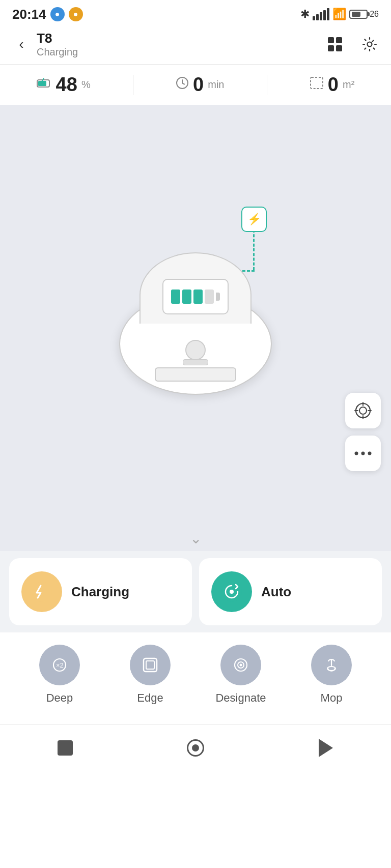 This screenshot has width=391, height=868. Describe the element at coordinates (363, 411) in the screenshot. I see `target-button` at that location.